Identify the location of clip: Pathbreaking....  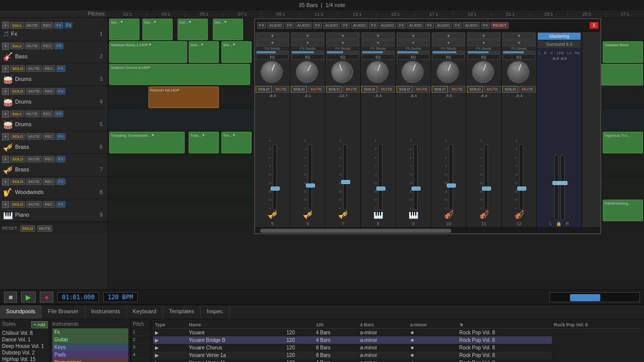
(623, 210).